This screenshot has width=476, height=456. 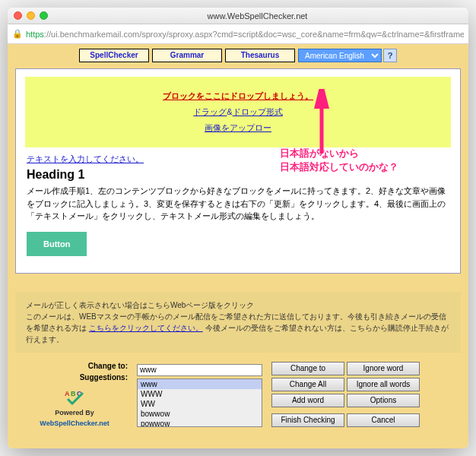 What do you see at coordinates (238, 34) in the screenshot?
I see `address-bar: 🔒 https://ui.benchmarkemail.com/sproxy/s…` at bounding box center [238, 34].